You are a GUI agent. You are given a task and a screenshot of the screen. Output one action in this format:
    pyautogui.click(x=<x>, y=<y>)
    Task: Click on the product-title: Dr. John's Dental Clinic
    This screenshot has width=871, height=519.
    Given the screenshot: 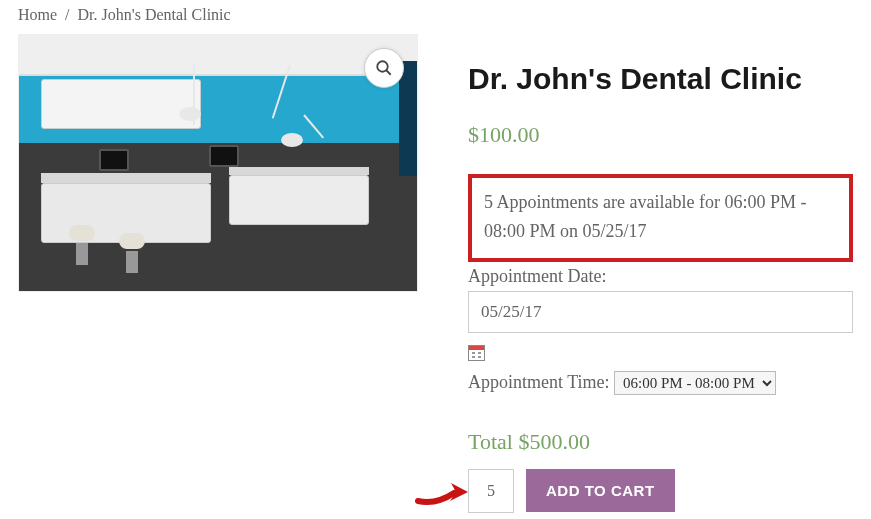 What is the action you would take?
    pyautogui.click(x=660, y=79)
    